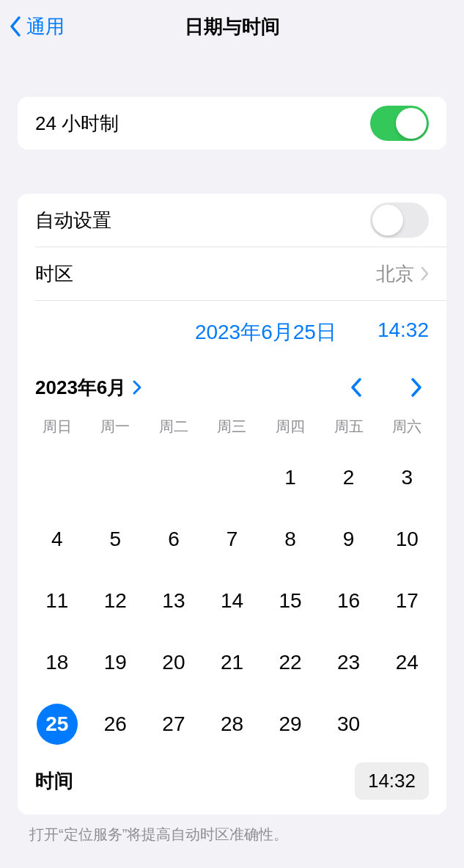 This screenshot has height=868, width=464. I want to click on calendar-day: 23, so click(349, 663).